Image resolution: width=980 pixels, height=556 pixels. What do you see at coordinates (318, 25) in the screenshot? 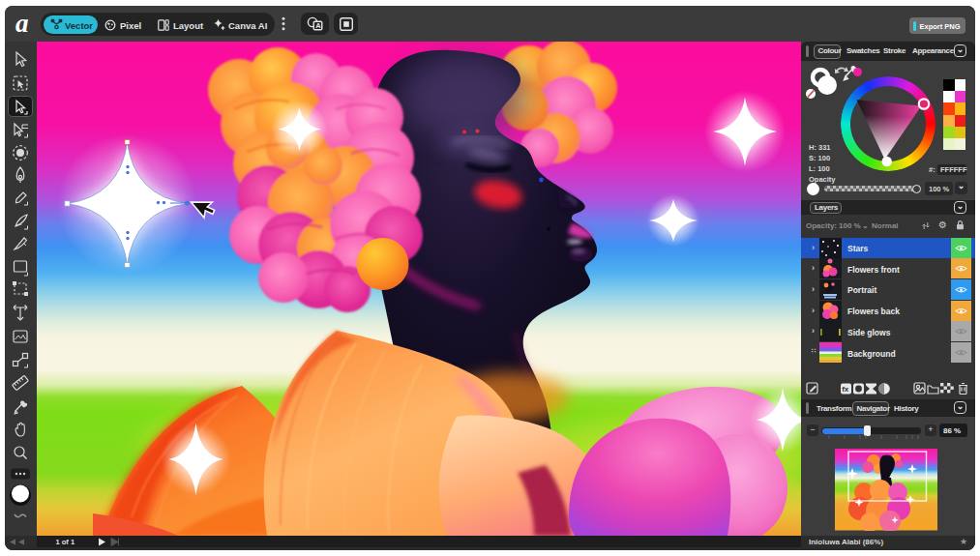
I see `svg-text: A` at bounding box center [318, 25].